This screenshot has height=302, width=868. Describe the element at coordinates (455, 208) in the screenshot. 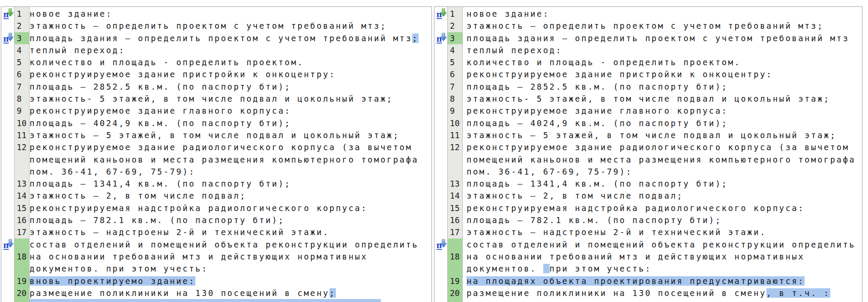

I see `line-number: 15` at that location.